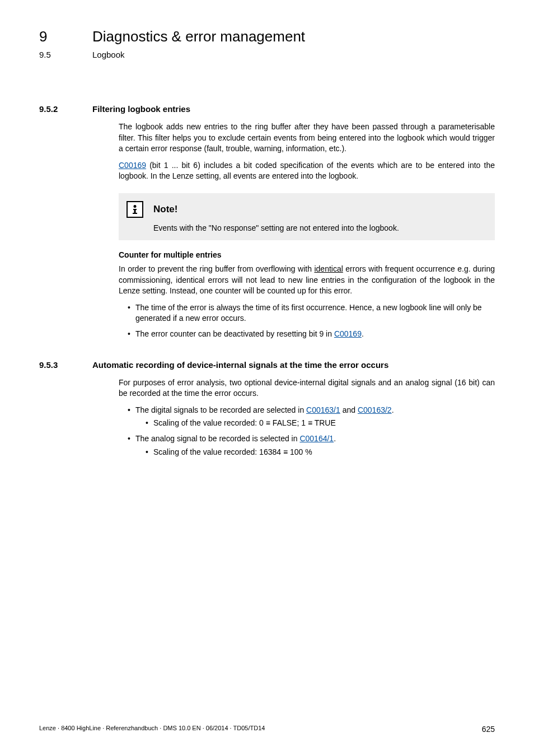 The height and width of the screenshot is (756, 534). What do you see at coordinates (311, 334) in the screenshot?
I see `list-item: The error counter can be deactivated by …` at bounding box center [311, 334].